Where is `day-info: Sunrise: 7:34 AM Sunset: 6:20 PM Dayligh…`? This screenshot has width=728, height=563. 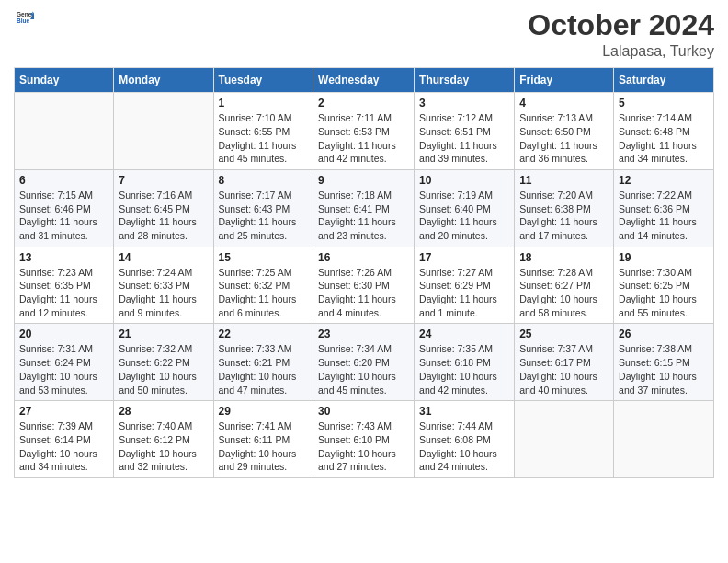 day-info: Sunrise: 7:34 AM Sunset: 6:20 PM Dayligh… is located at coordinates (357, 369).